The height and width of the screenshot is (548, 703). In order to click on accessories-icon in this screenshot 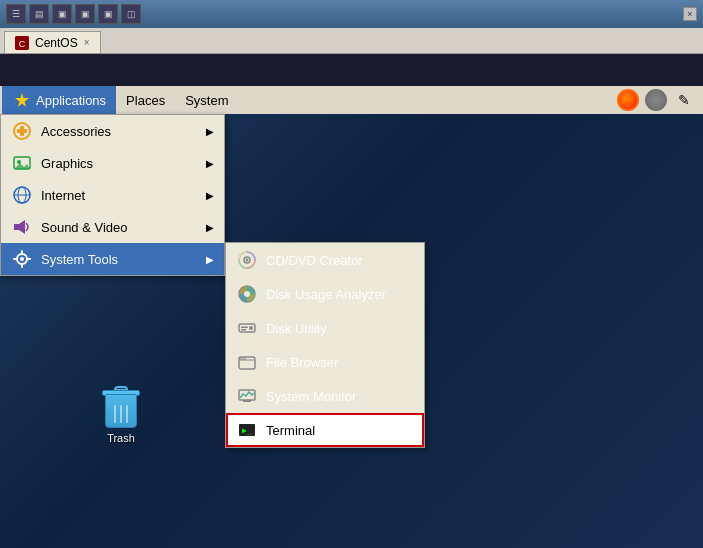, I will do `click(22, 131)`.